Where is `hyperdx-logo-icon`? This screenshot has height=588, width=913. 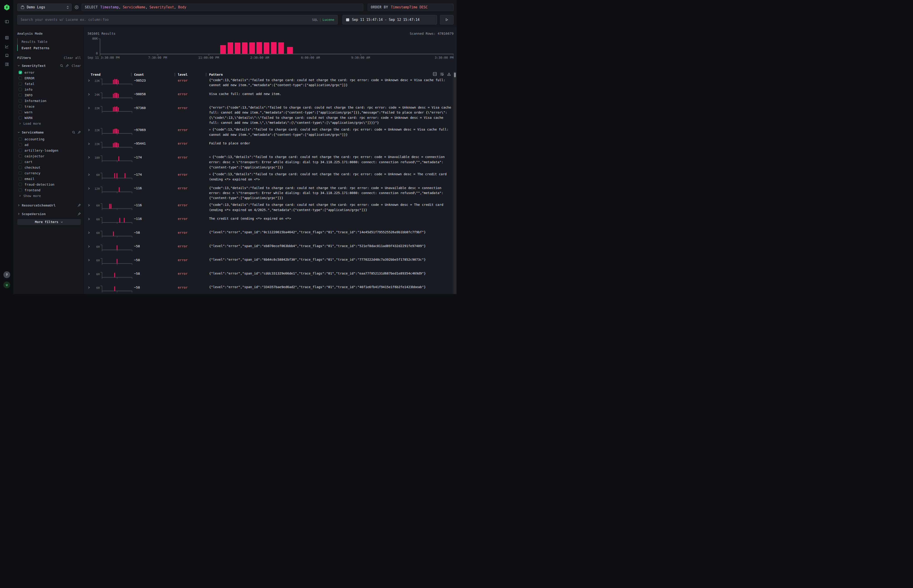
hyperdx-logo-icon is located at coordinates (7, 7).